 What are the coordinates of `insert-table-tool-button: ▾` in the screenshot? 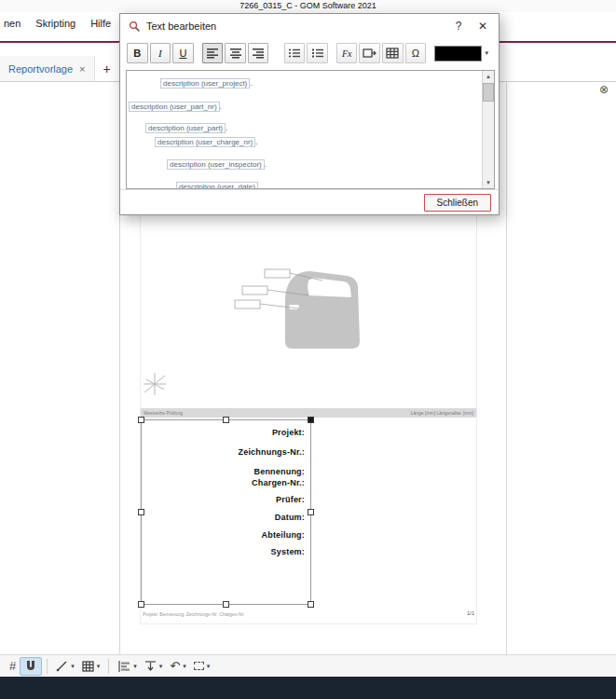 It's located at (91, 666).